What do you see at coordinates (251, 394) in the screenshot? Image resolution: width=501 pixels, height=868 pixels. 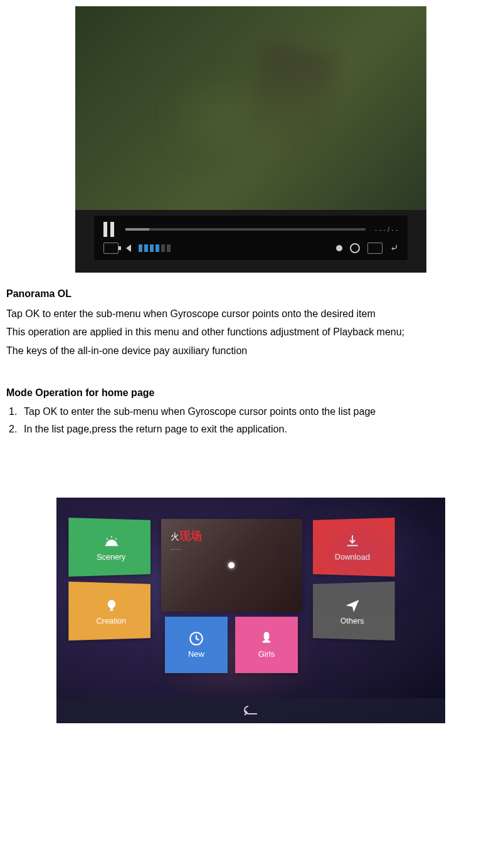 I see `mode-op-heading: Mode Operation for home page` at bounding box center [251, 394].